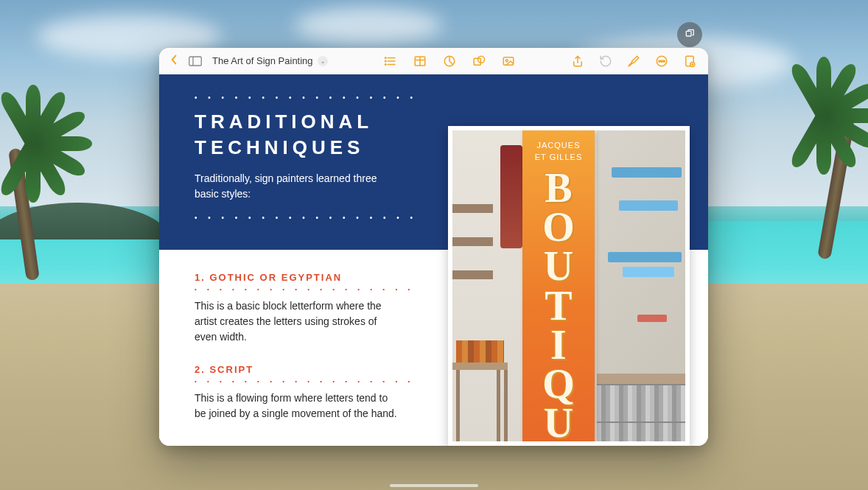 The image size is (868, 490). What do you see at coordinates (298, 321) in the screenshot?
I see `list-item-body: This is a basic block letterform where t…` at bounding box center [298, 321].